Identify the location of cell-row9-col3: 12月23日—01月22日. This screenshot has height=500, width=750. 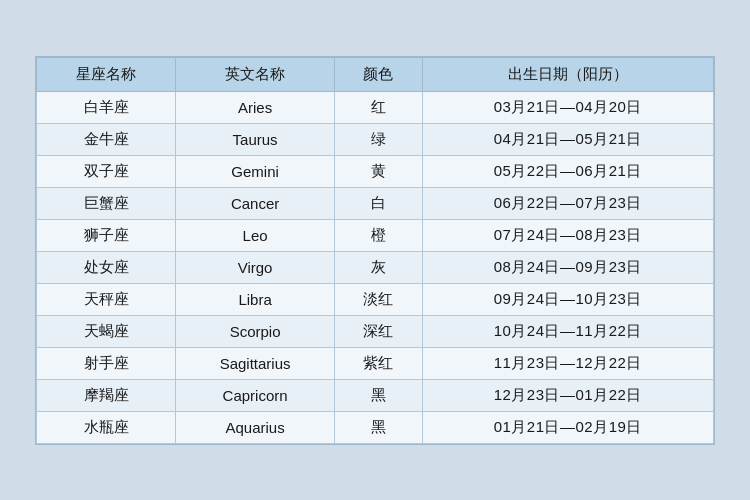
(568, 395).